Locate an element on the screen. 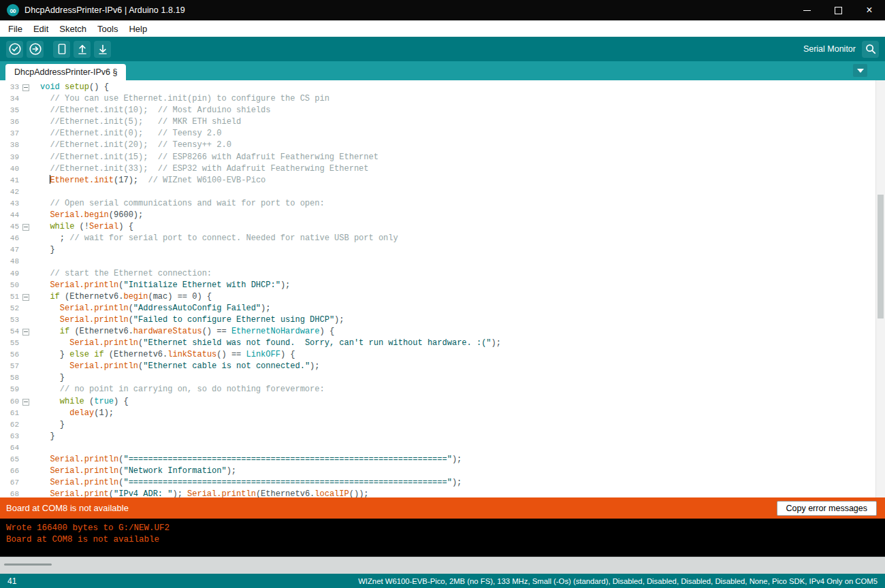 The height and width of the screenshot is (588, 885). new-sketch-button is located at coordinates (61, 49).